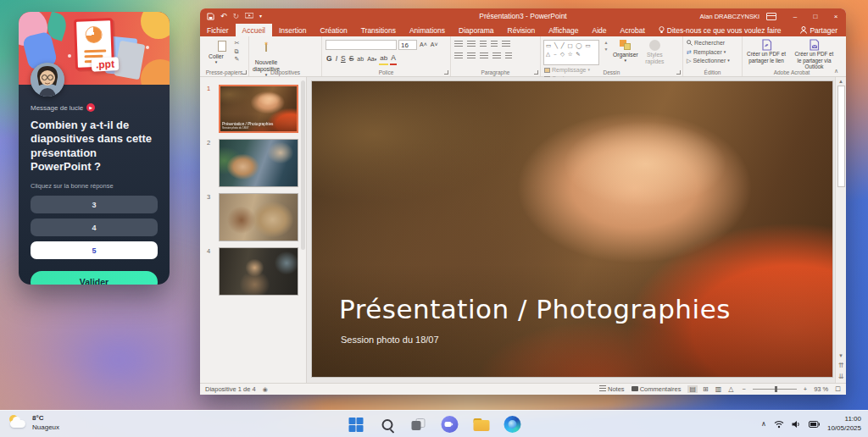 The height and width of the screenshot is (437, 868). I want to click on zoom-in-icon: +, so click(805, 390).